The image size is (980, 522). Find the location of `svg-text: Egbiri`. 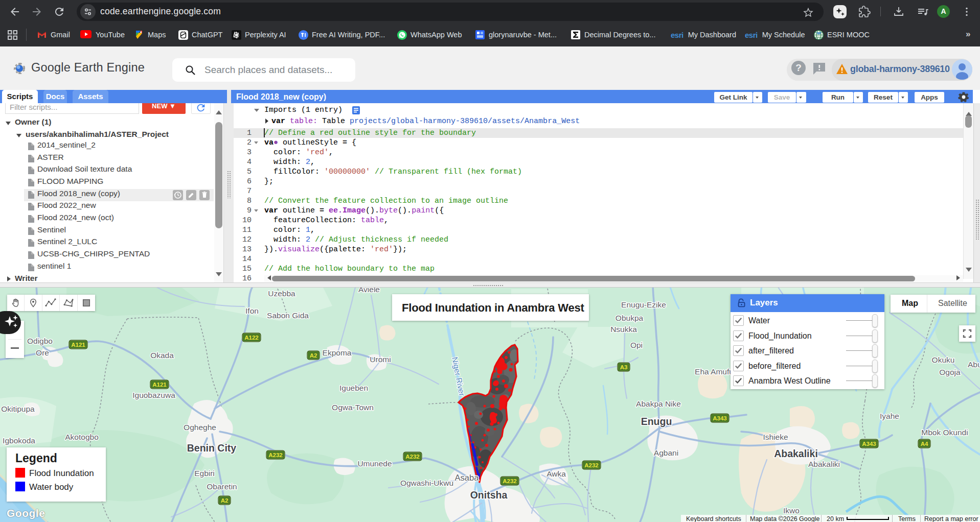

svg-text: Egbiri is located at coordinates (204, 473).